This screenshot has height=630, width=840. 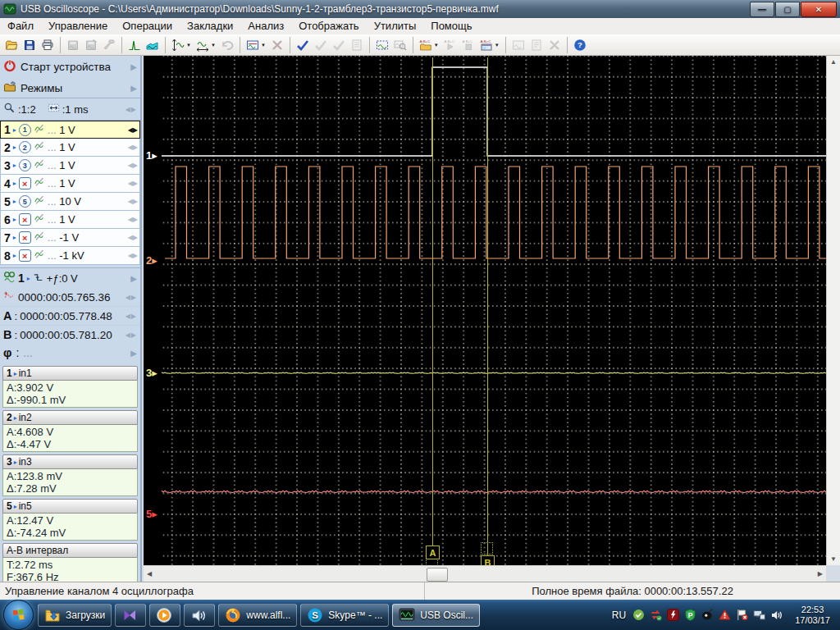 What do you see at coordinates (742, 615) in the screenshot?
I see `tray-action-center-icon` at bounding box center [742, 615].